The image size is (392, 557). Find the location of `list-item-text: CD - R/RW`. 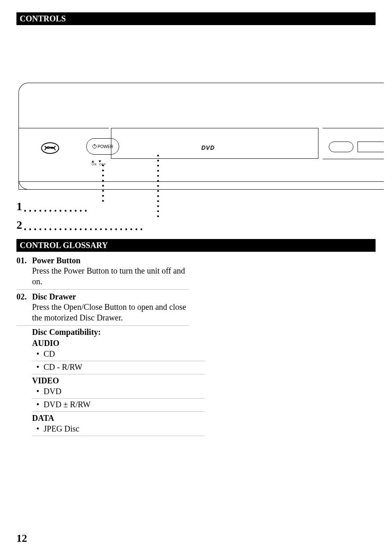

list-item-text: CD - R/RW is located at coordinates (63, 367).